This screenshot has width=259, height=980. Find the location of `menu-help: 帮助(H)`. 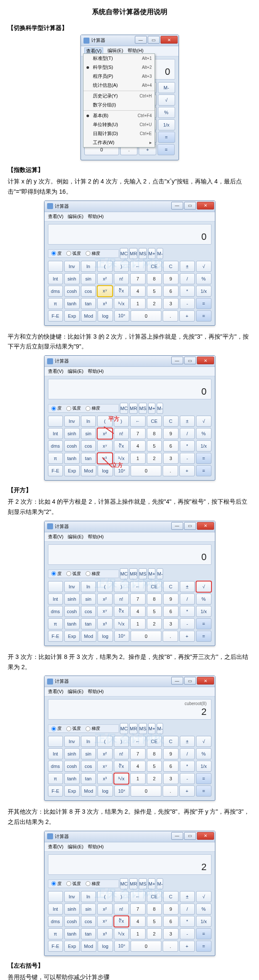

menu-help: 帮助(H) is located at coordinates (96, 537).